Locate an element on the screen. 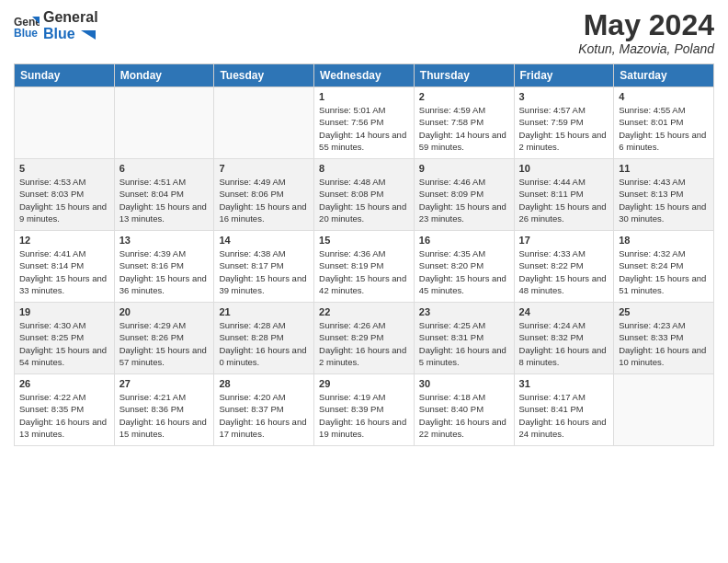 The height and width of the screenshot is (563, 728). day-number: 28 is located at coordinates (264, 384).